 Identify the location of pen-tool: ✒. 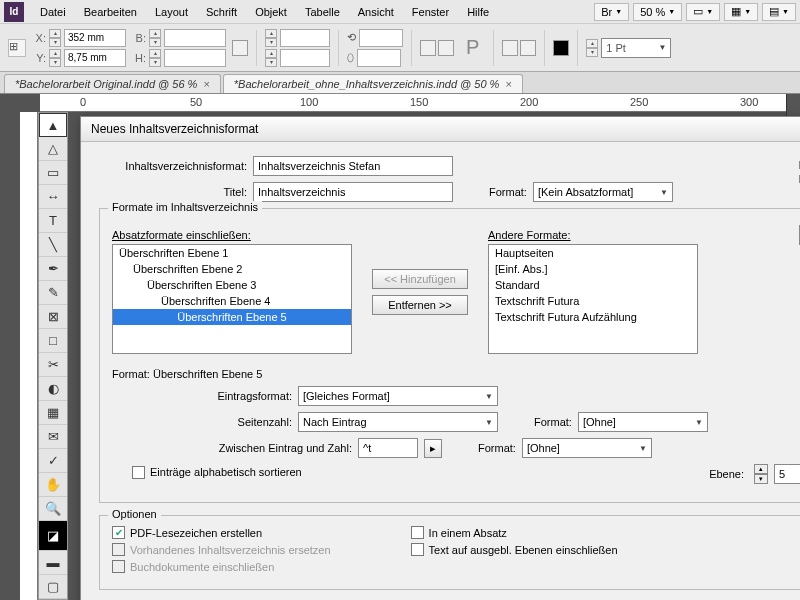
(53, 269).